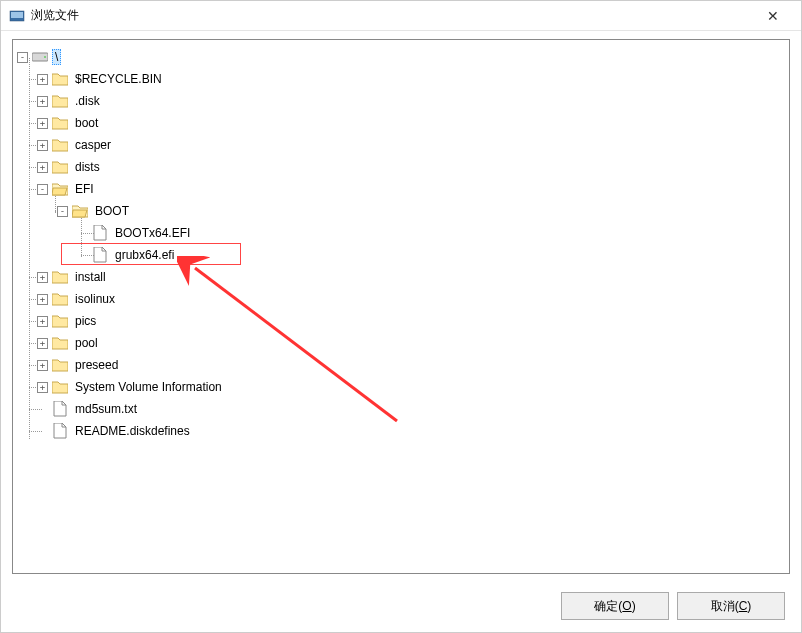 This screenshot has height=633, width=802. Describe the element at coordinates (401, 431) in the screenshot. I see `tree-node-file: README.diskdefines` at that location.